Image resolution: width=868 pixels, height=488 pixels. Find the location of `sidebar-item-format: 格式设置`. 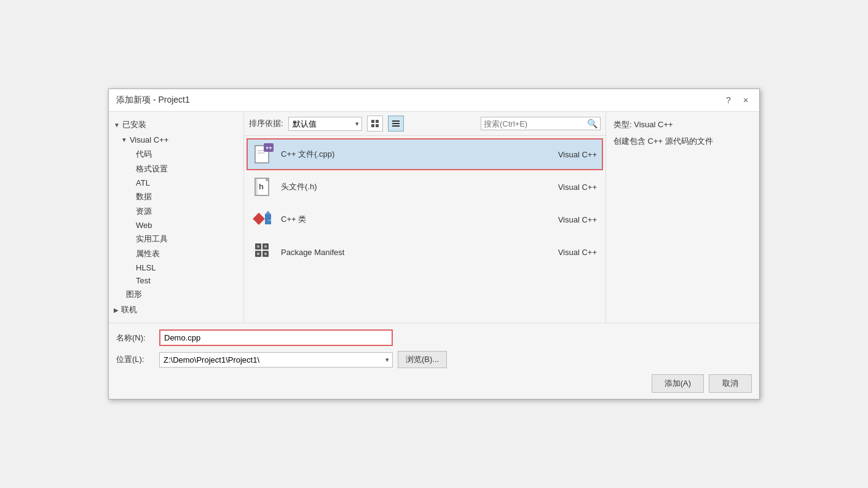

sidebar-item-format: 格式设置 is located at coordinates (176, 169).